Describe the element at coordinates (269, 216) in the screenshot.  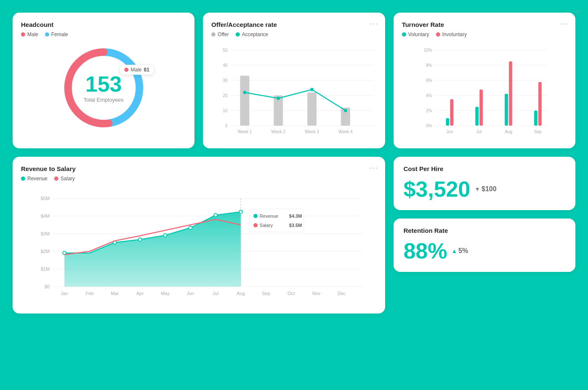
I see `svg-text: Revenue` at that location.